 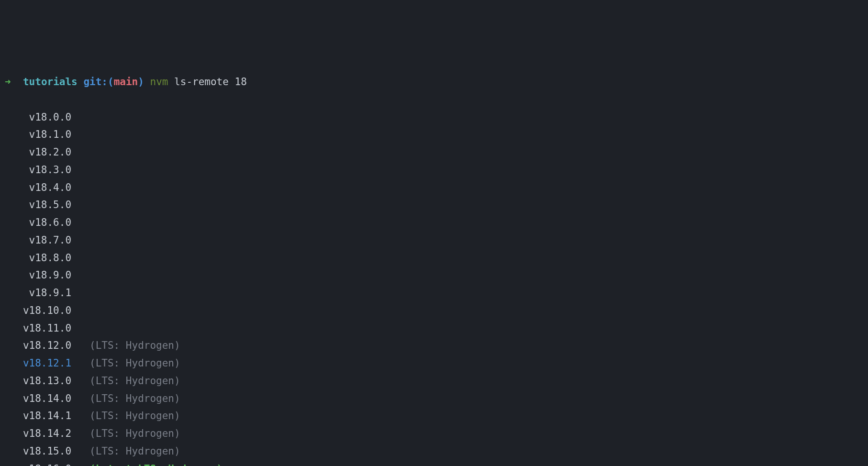 What do you see at coordinates (38, 276) in the screenshot?
I see `version-number: v18.9.0` at bounding box center [38, 276].